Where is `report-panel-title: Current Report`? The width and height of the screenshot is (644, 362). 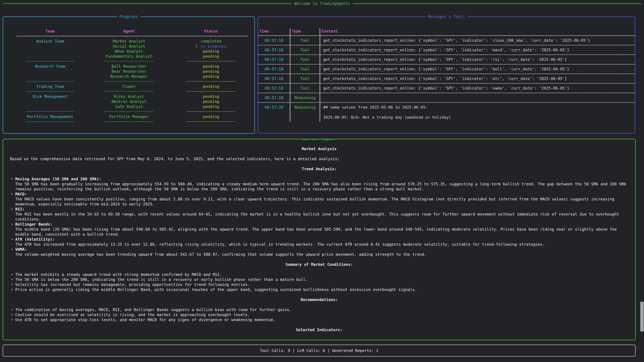 report-panel-title: Current Report is located at coordinates (319, 140).